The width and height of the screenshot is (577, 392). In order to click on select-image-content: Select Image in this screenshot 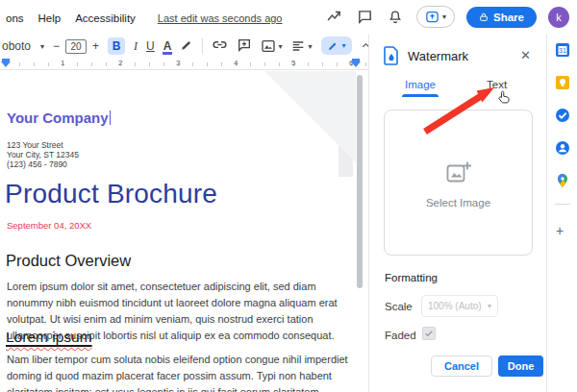, I will do `click(458, 184)`.